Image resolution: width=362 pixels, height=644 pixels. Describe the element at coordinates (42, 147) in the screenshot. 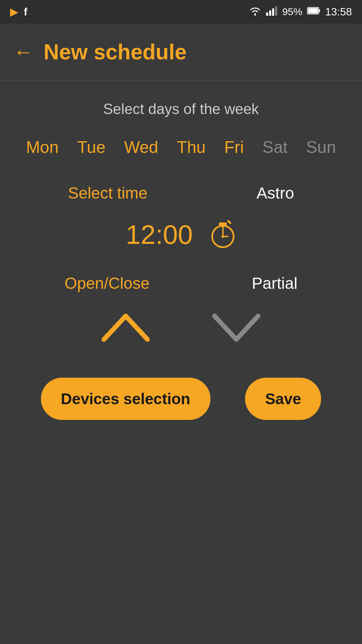

I see `day-mon: Mon` at that location.